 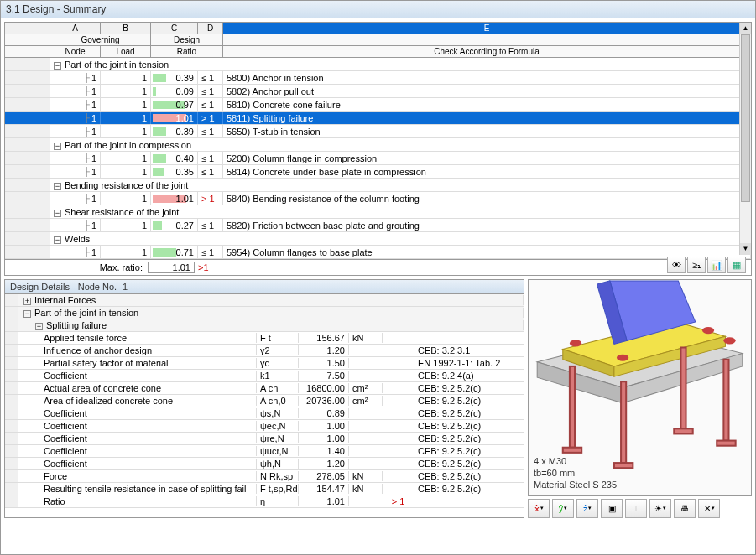 I want to click on details-row: Coefficientψucr,N1.40CEB: 9.2.5.2(c), so click(x=264, y=451).